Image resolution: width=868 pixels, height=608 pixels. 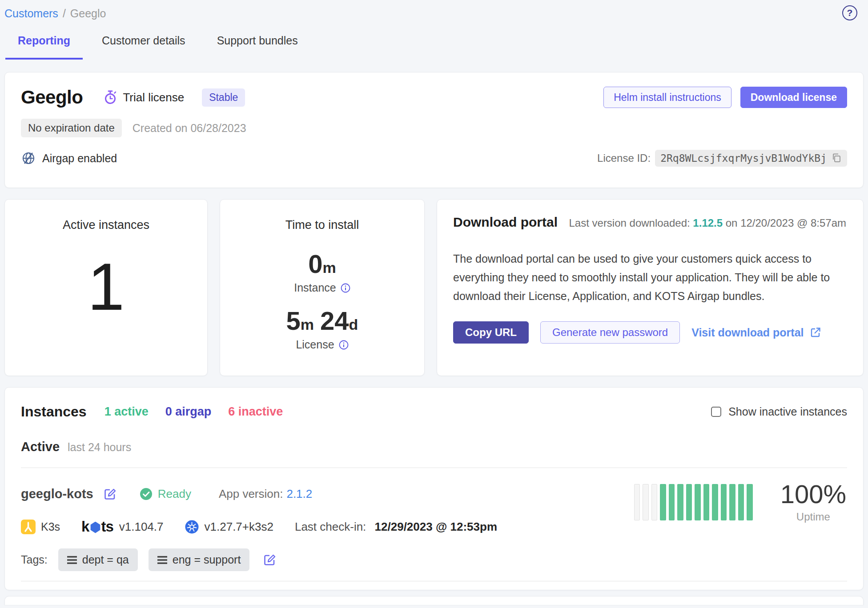 What do you see at coordinates (71, 128) in the screenshot?
I see `expiration-badge: No expiration date` at bounding box center [71, 128].